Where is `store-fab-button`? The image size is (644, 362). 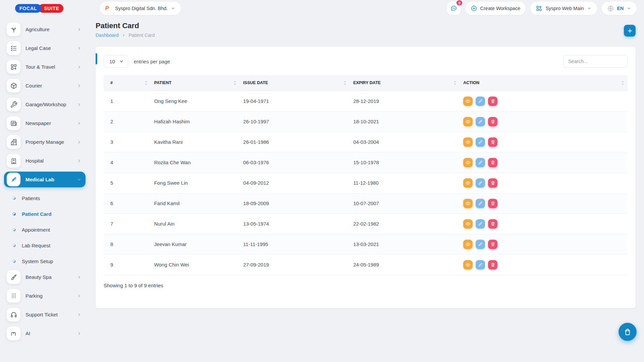 store-fab-button is located at coordinates (628, 332).